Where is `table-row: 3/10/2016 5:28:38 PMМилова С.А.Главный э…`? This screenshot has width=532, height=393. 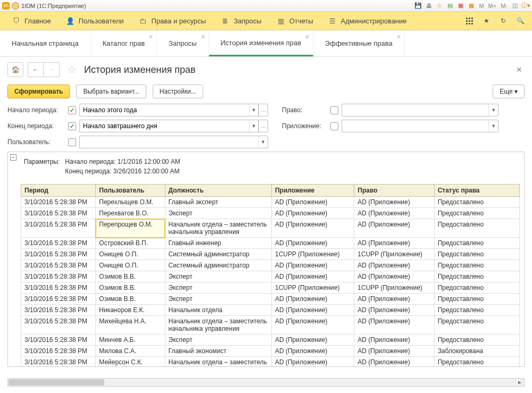 table-row: 3/10/2016 5:28:38 PMМилова С.А.Главный э… is located at coordinates (270, 351).